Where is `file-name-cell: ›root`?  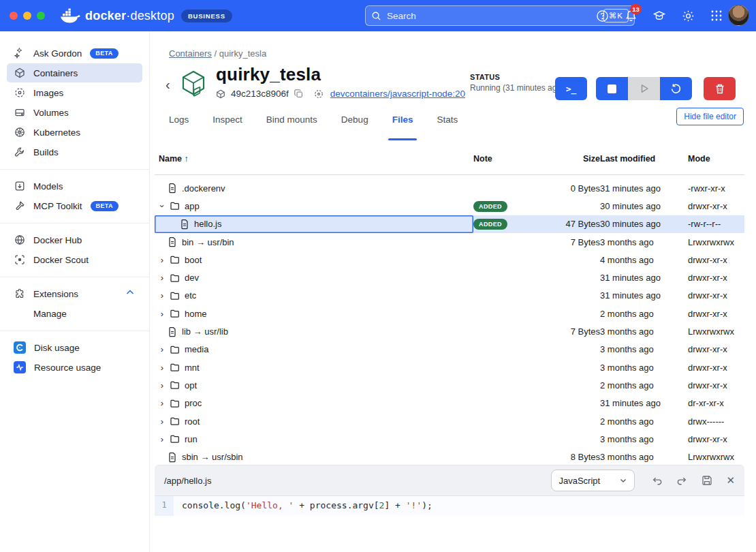
file-name-cell: ›root is located at coordinates (314, 421).